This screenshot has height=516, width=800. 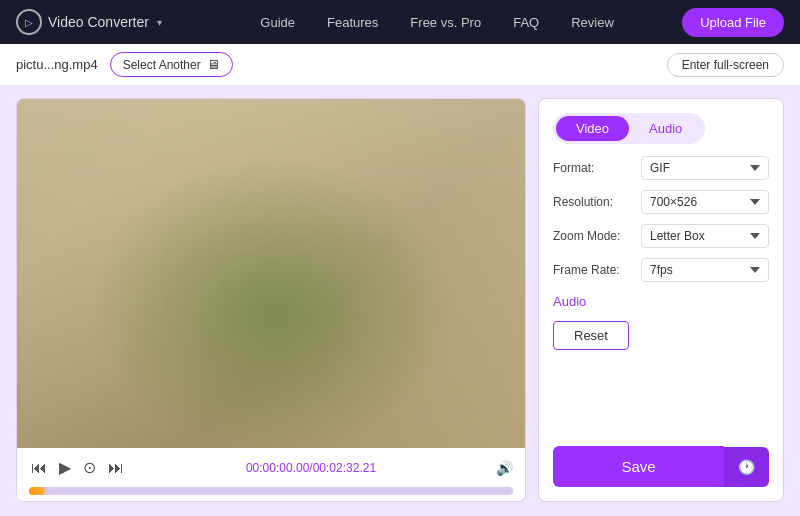 I want to click on spacer, so click(x=661, y=398).